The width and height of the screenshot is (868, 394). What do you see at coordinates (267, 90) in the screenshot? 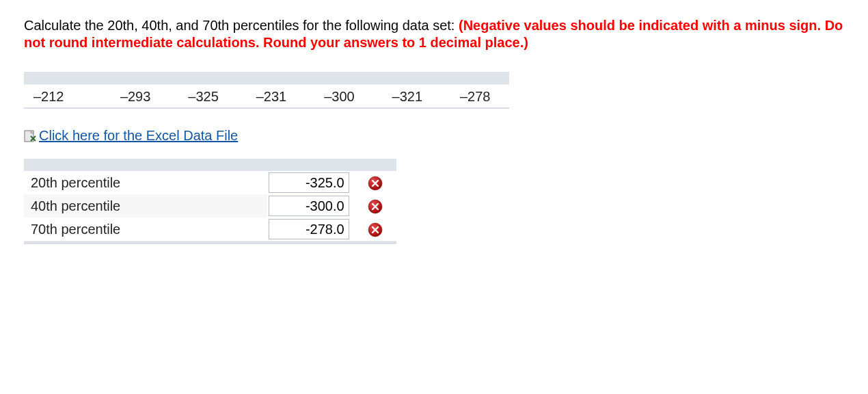
I see `dataset-table: –212 –293 –325 –231 –300 –321 –278` at bounding box center [267, 90].